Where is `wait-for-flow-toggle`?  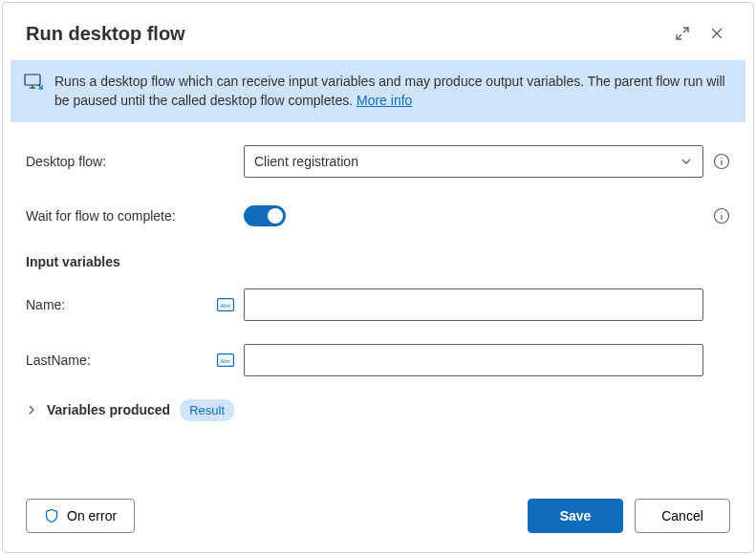 wait-for-flow-toggle is located at coordinates (265, 216).